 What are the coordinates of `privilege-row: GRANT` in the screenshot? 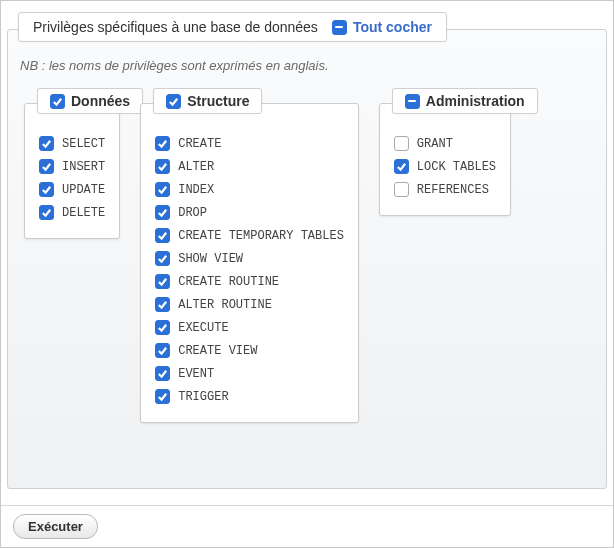 It's located at (445, 144).